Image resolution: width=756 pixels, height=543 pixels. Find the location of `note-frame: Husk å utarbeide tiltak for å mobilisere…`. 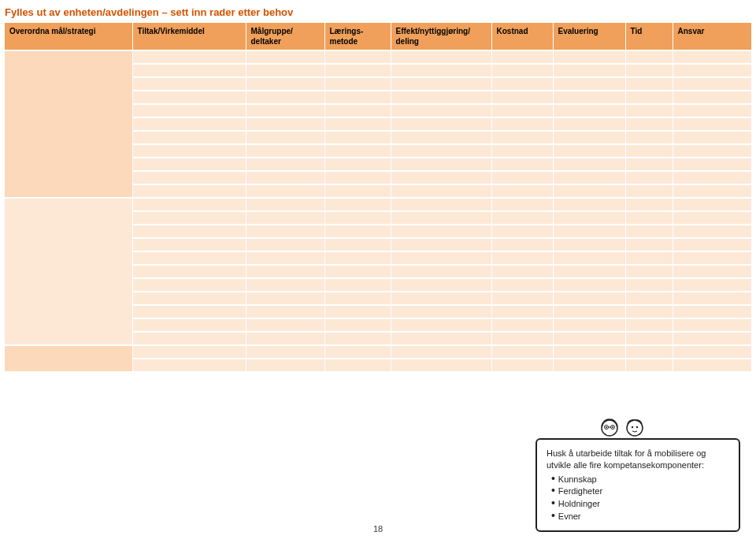

note-frame: Husk å utarbeide tiltak for å mobilisere… is located at coordinates (638, 485).